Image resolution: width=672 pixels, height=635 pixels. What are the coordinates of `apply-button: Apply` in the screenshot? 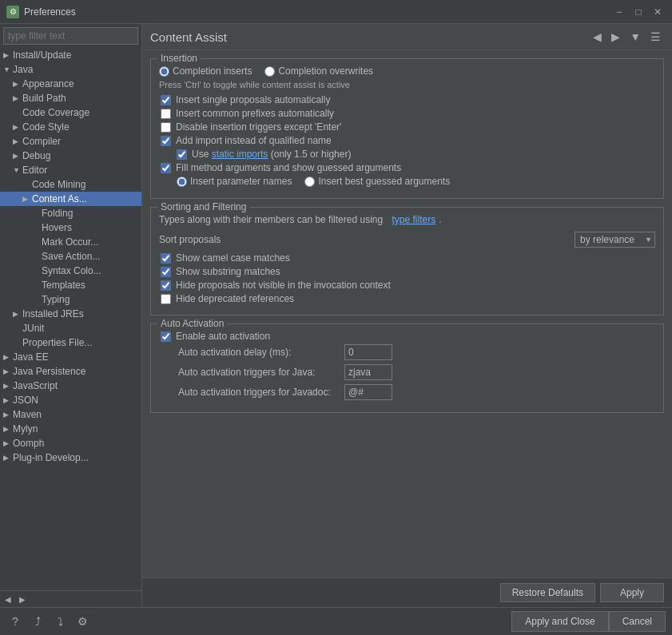 It's located at (632, 593).